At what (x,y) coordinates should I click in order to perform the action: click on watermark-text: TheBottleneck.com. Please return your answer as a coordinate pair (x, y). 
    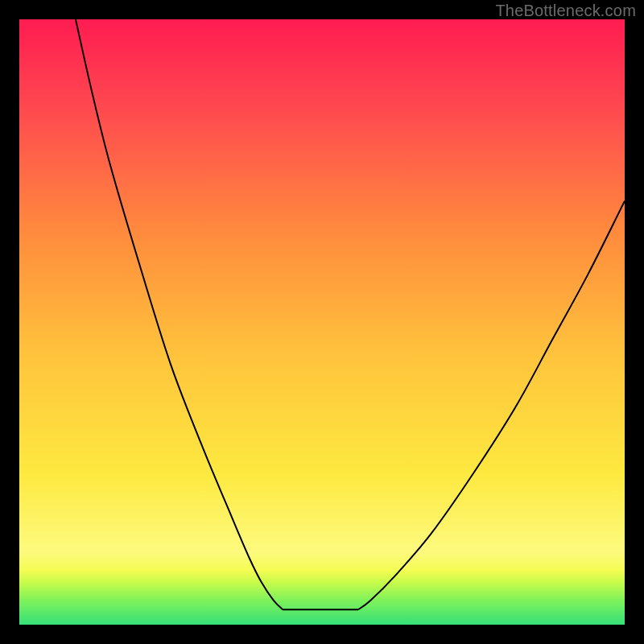
    Looking at the image, I should click on (565, 11).